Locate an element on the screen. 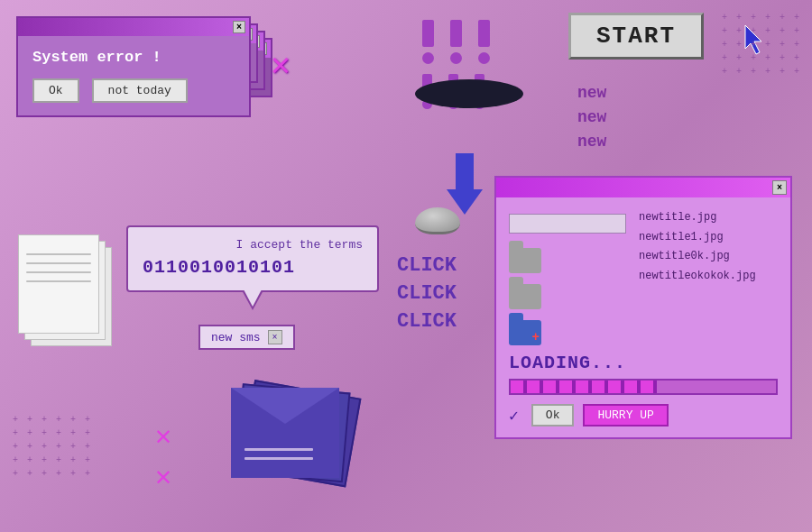 Image resolution: width=812 pixels, height=532 pixels. start-button-area: START is located at coordinates (636, 36).